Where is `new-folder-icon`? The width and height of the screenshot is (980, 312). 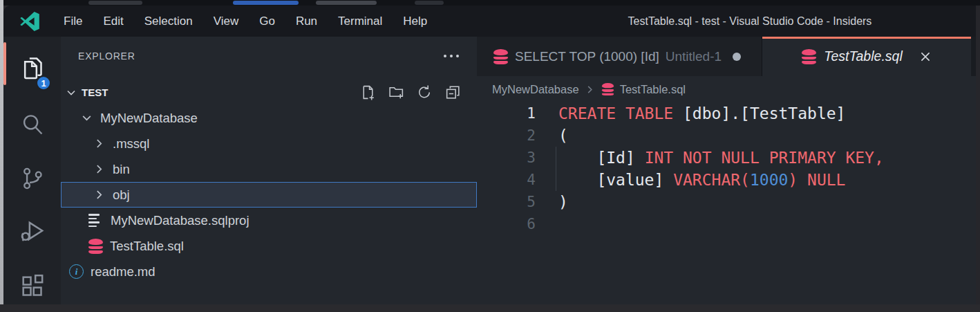 new-folder-icon is located at coordinates (397, 93).